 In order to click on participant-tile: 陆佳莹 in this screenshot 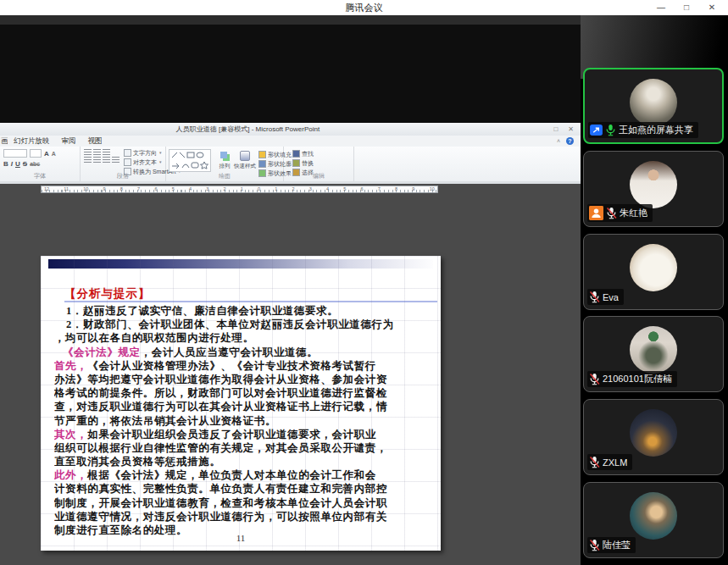, I will do `click(653, 520)`.